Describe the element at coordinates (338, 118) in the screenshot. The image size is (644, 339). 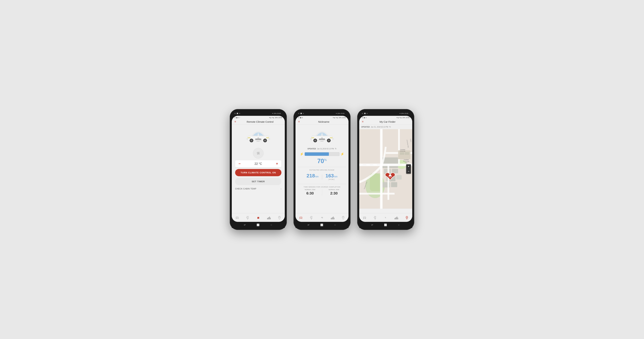
I see `phone-2-battery: ▾▲ 15%` at that location.